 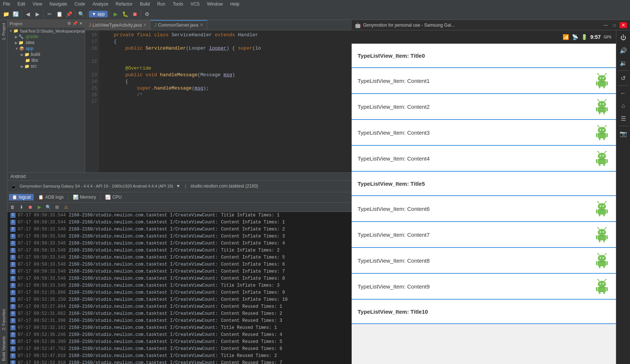 What do you see at coordinates (623, 93) in the screenshot?
I see `tool-back-btn: ←` at bounding box center [623, 93].